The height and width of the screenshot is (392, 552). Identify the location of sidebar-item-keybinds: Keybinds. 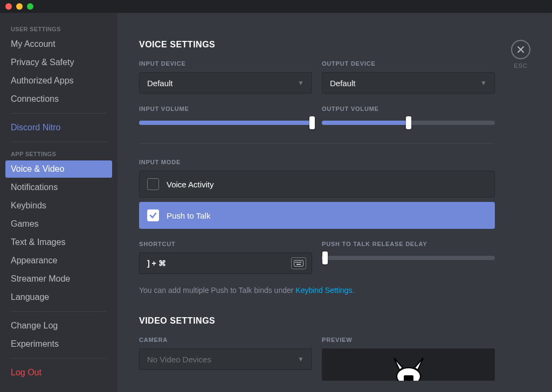
(59, 206).